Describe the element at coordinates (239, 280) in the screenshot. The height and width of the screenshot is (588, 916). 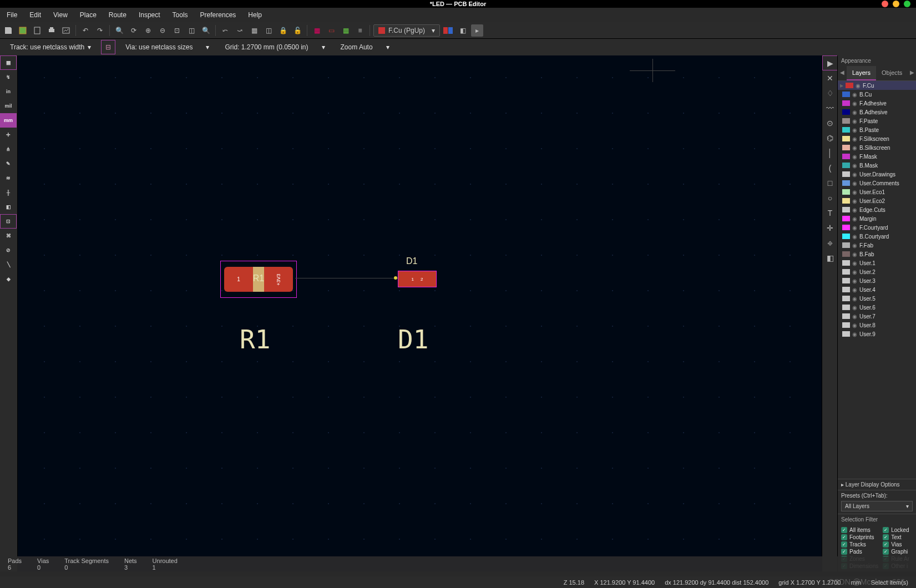
I see `r1-pad-1: 1` at that location.